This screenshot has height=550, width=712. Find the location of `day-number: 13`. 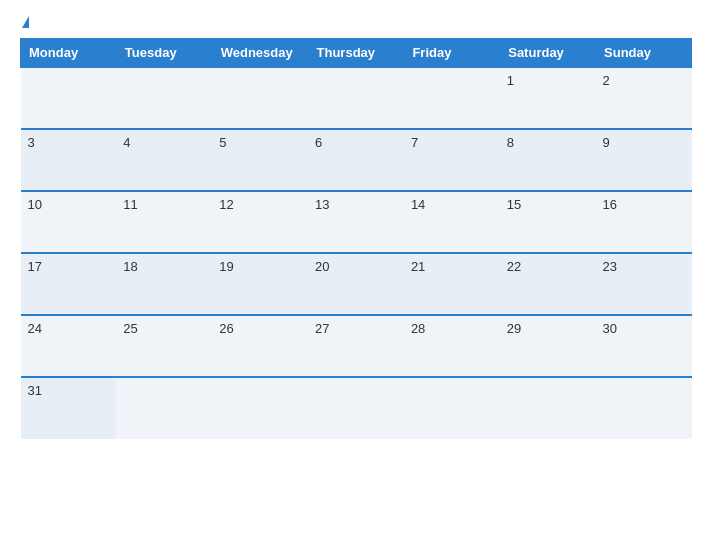

day-number: 13 is located at coordinates (322, 204).